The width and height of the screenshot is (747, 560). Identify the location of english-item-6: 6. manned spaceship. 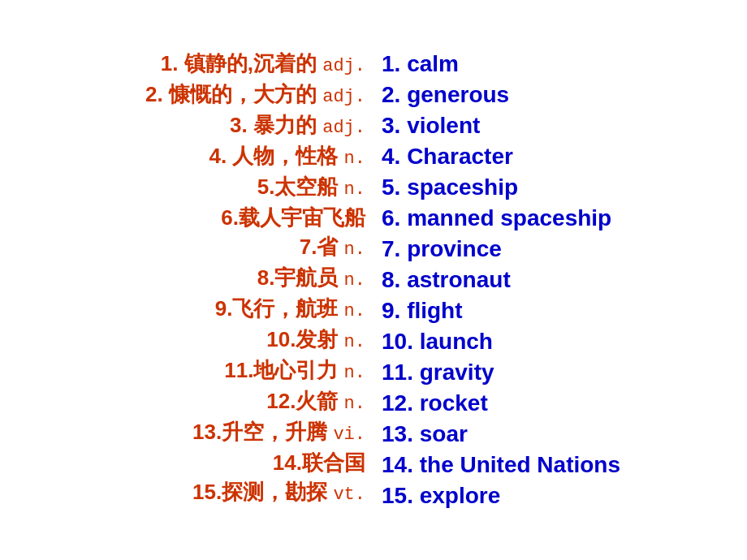
(497, 218).